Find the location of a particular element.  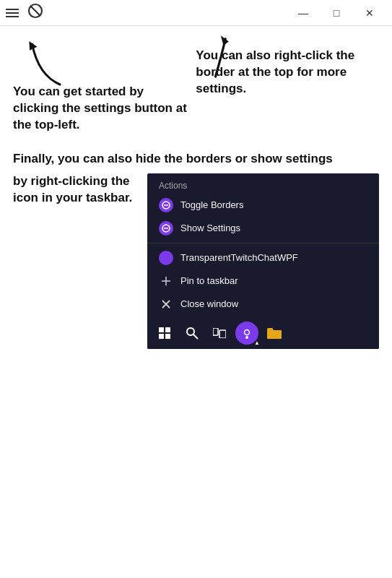

ctx-pin-icon is located at coordinates (166, 281).